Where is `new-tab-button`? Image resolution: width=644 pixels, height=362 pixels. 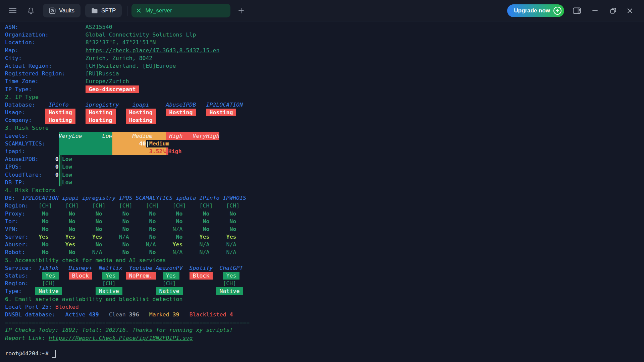 new-tab-button is located at coordinates (241, 11).